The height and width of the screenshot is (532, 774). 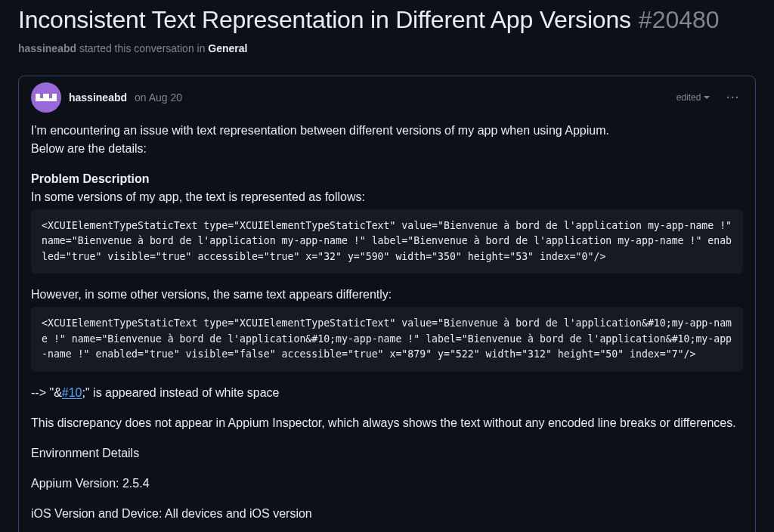 What do you see at coordinates (73, 393) in the screenshot?
I see `issue-link-10: #10` at bounding box center [73, 393].